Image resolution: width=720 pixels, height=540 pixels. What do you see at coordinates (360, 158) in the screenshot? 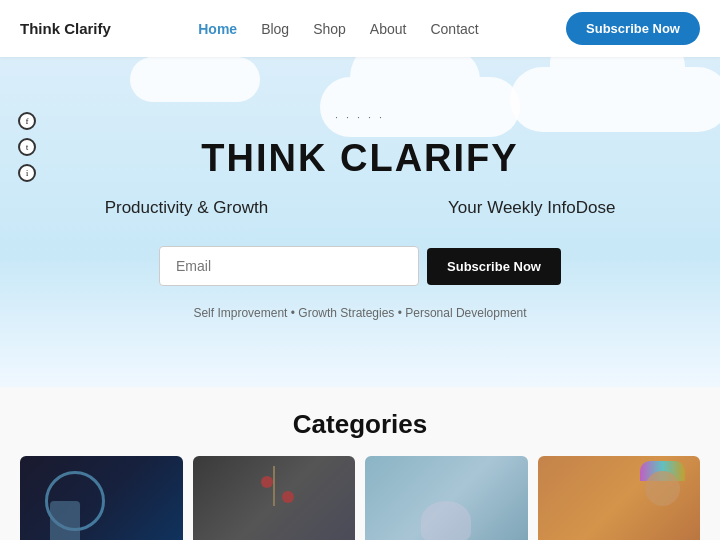
I see `hero-title: THINK CLARIFY` at bounding box center [360, 158].